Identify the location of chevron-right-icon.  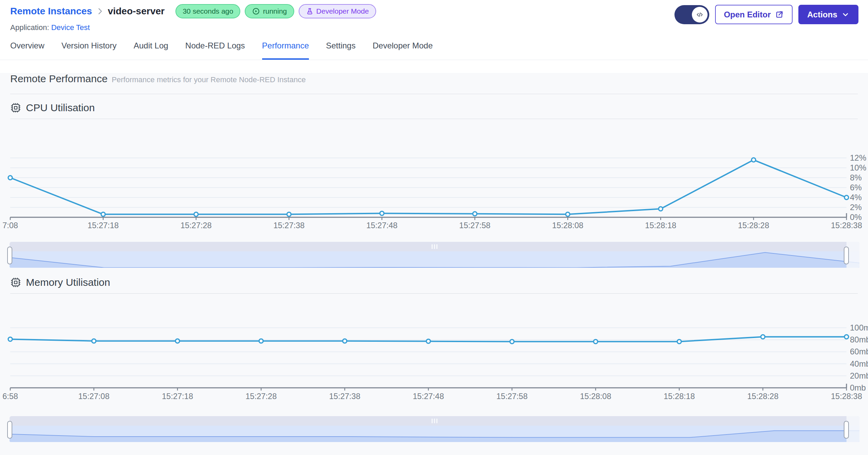
(100, 11).